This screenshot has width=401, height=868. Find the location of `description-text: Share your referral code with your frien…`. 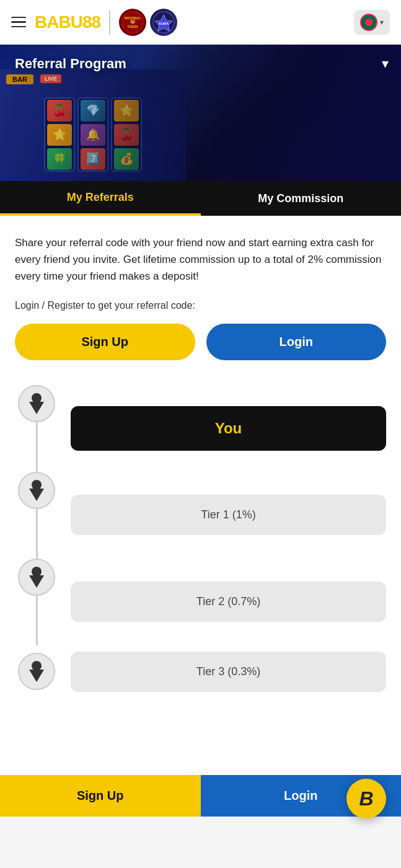

description-text: Share your referral code with your frien… is located at coordinates (201, 260).